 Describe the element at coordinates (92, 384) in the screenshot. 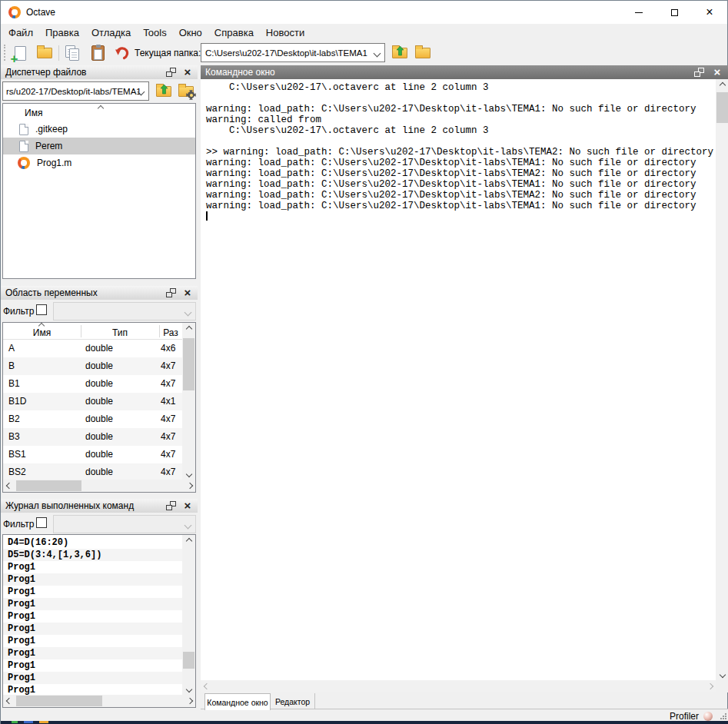

I see `variable-row: B1double4x7` at that location.